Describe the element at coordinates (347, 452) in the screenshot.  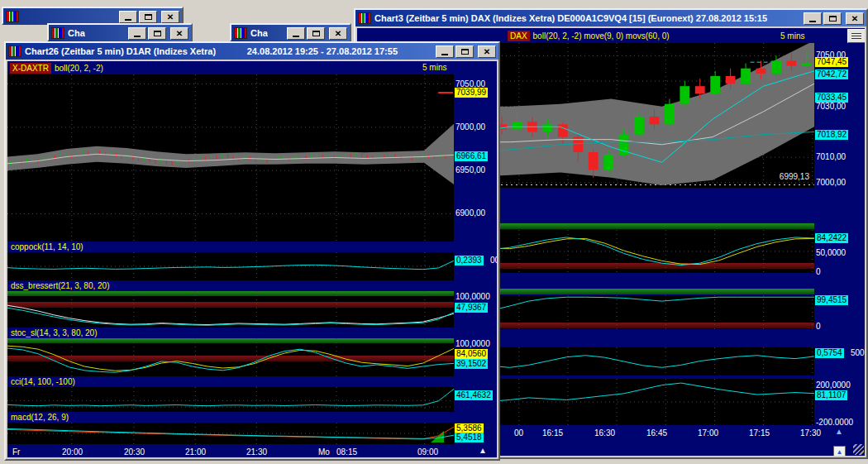
I see `time-label: 08:15` at that location.